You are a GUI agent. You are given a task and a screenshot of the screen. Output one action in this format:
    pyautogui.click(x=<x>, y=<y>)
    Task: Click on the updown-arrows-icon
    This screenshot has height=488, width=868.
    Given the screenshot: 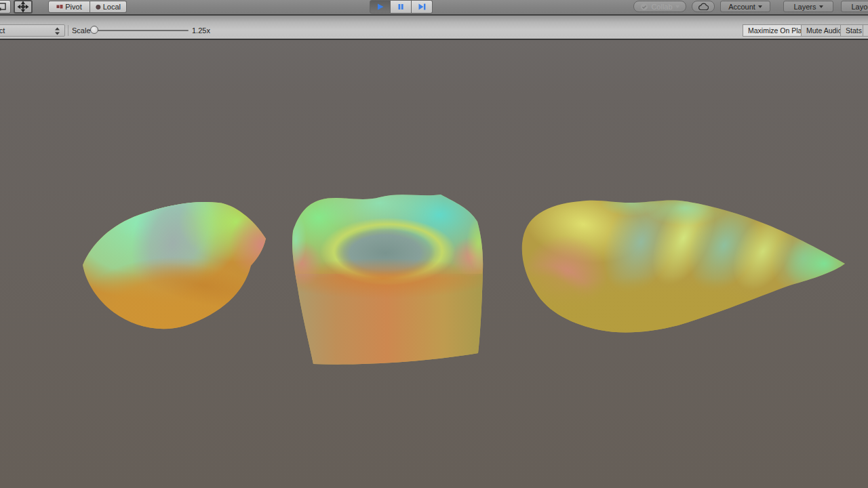 What is the action you would take?
    pyautogui.click(x=57, y=31)
    